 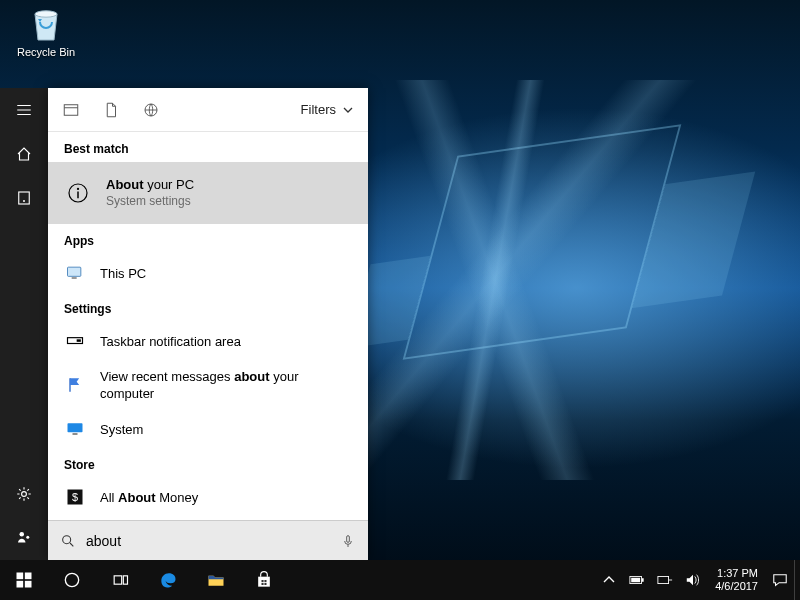 I want to click on taskbar-file-explorer, so click(x=216, y=580).